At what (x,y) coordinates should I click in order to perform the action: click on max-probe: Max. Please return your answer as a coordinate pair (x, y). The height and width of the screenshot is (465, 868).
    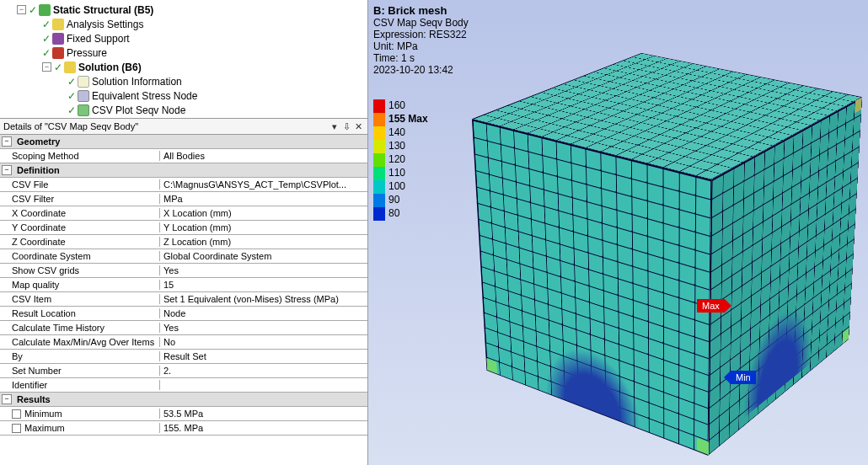
    Looking at the image, I should click on (711, 306).